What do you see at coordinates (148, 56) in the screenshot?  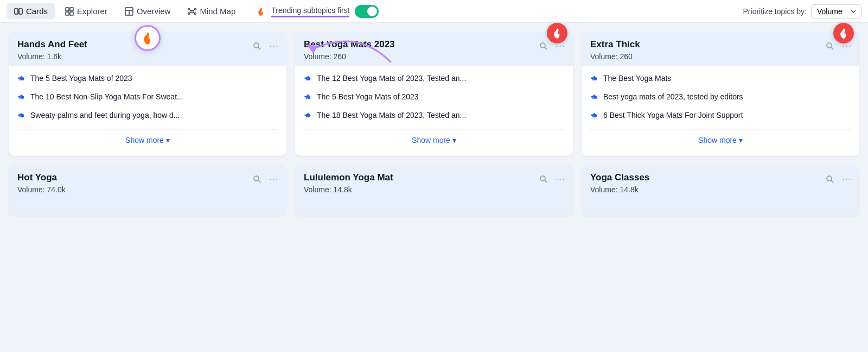 I see `card-volume-hands-and-feet: Volume: 1.6k` at bounding box center [148, 56].